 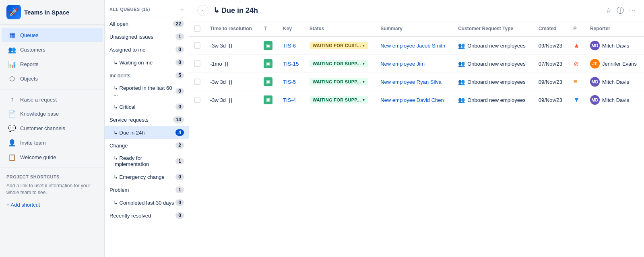 What do you see at coordinates (551, 64) in the screenshot?
I see `created-cell: 07/Nov/23` at bounding box center [551, 64].